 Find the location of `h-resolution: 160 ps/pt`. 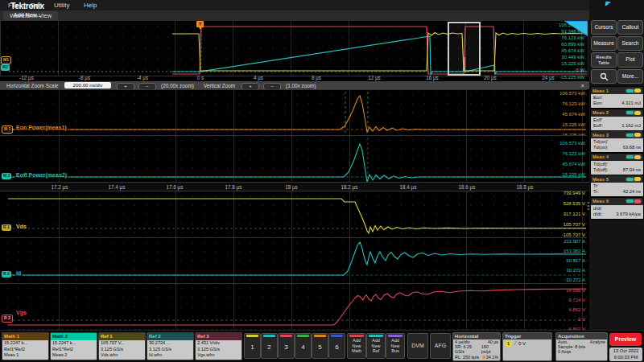

h-resolution: 160 ps/pt is located at coordinates (489, 349).